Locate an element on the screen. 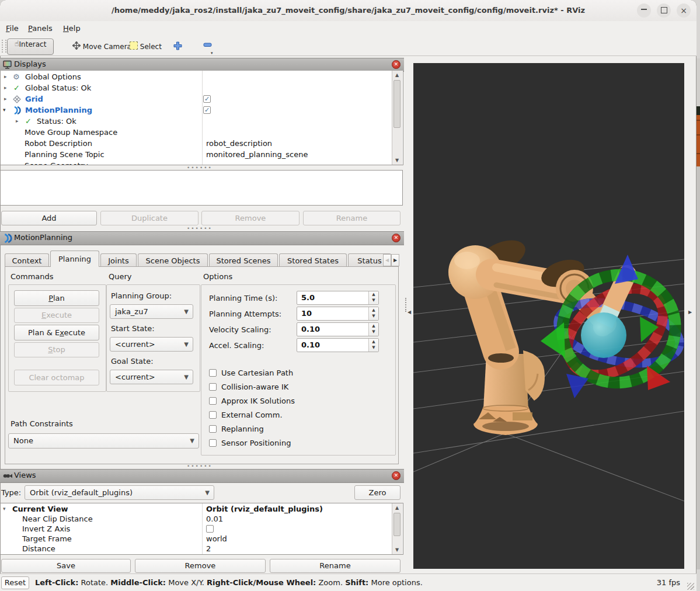 The width and height of the screenshot is (700, 591). tree-row-global-status: ▸ ✓ Global Status: Ok is located at coordinates (196, 88).